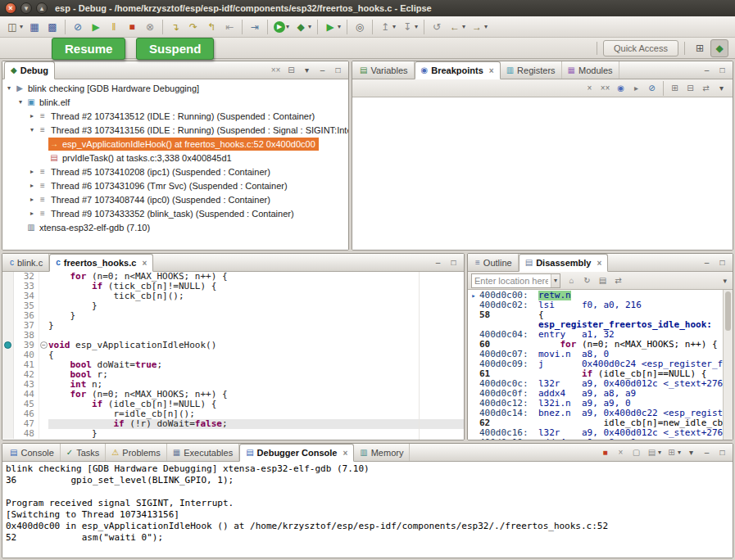 This screenshot has height=560, width=735. Describe the element at coordinates (479, 27) in the screenshot. I see `forward-button: →▾` at that location.